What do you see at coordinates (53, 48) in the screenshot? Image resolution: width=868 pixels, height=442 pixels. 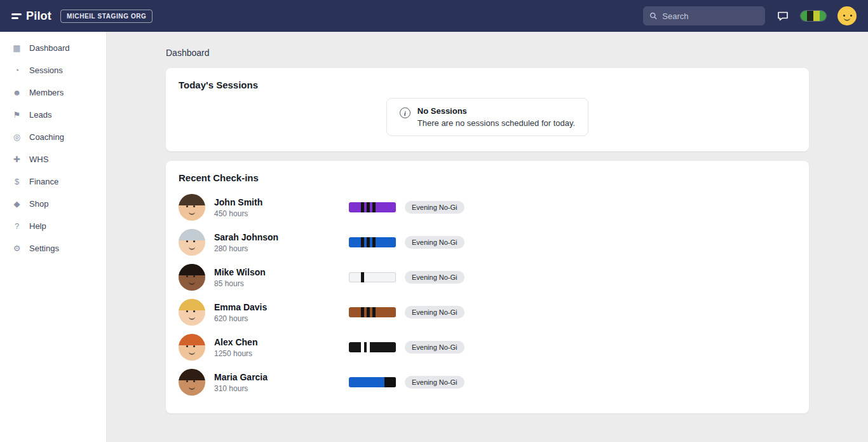 I see `sidebar-item-dashboard: ▦ Dashboard` at bounding box center [53, 48].